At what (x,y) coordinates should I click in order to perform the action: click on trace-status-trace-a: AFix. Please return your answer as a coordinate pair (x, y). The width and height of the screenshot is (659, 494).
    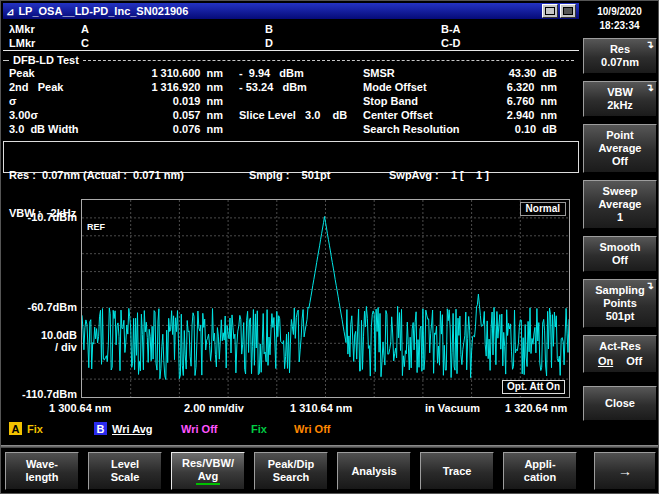
    Looking at the image, I should click on (26, 428).